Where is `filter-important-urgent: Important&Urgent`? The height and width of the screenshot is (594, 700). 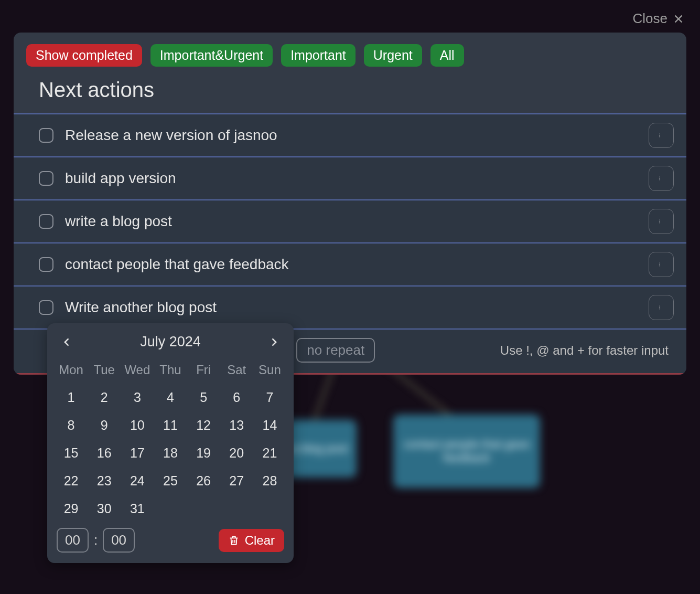 filter-important-urgent: Important&Urgent is located at coordinates (212, 56).